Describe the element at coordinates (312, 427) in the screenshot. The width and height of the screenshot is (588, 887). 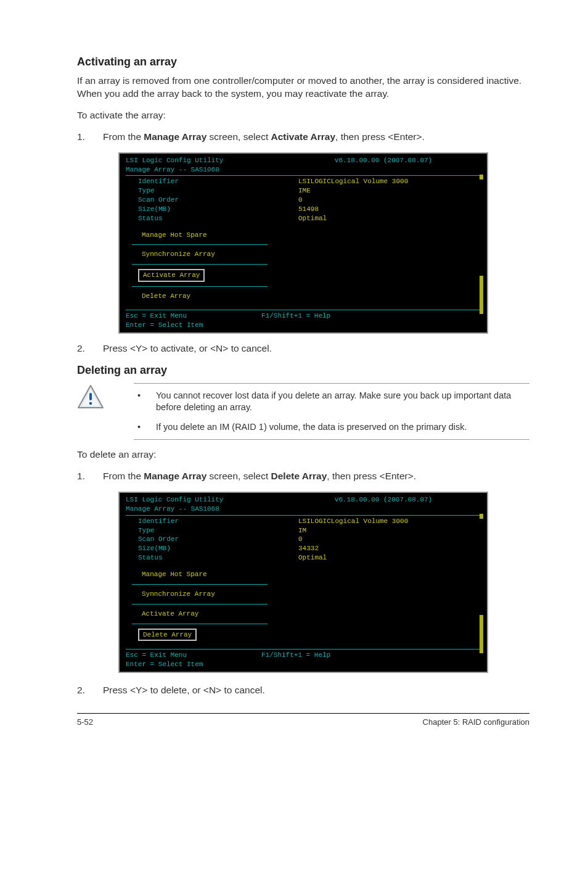
I see `callout-text: If you delete an IM (RAID 1) volume, the…` at that location.